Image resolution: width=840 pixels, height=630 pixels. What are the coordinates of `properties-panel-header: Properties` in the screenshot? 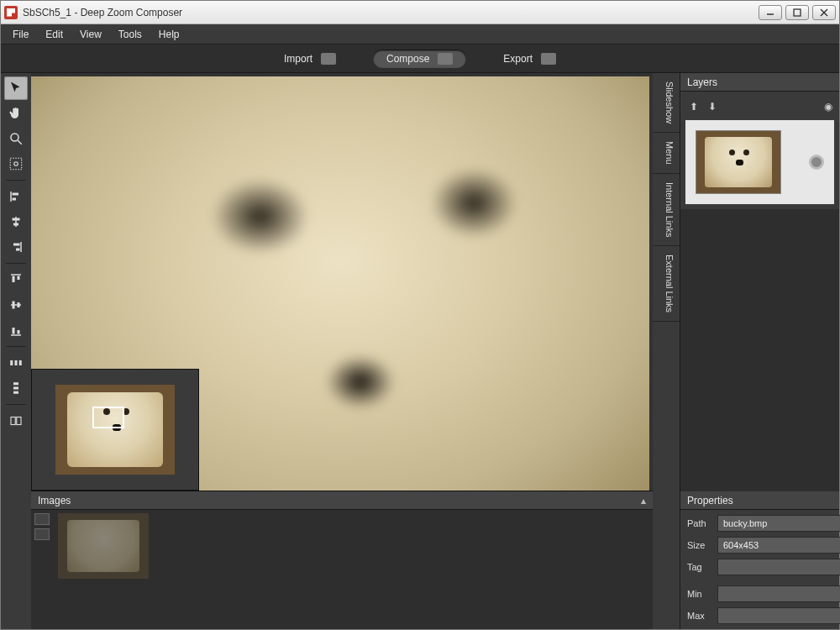 It's located at (759, 501).